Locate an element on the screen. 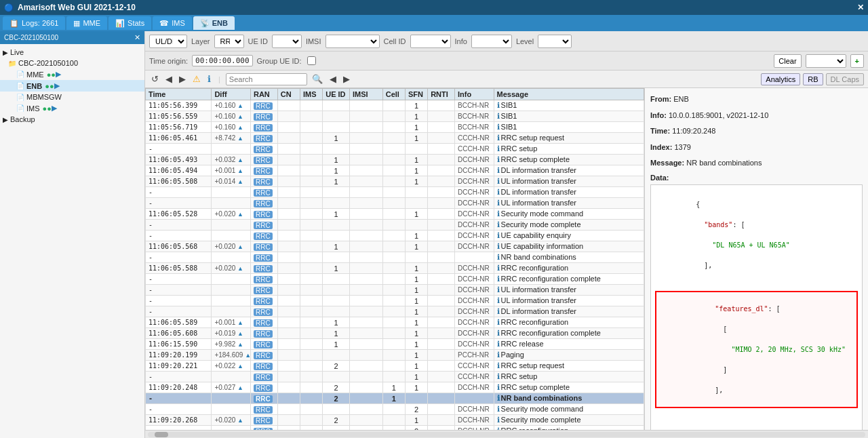 This screenshot has width=868, height=438. table-row: 11:06:05.493 +0.032 ▲ RRC 1 1 DCCH-NR ℹR… is located at coordinates (395, 160).